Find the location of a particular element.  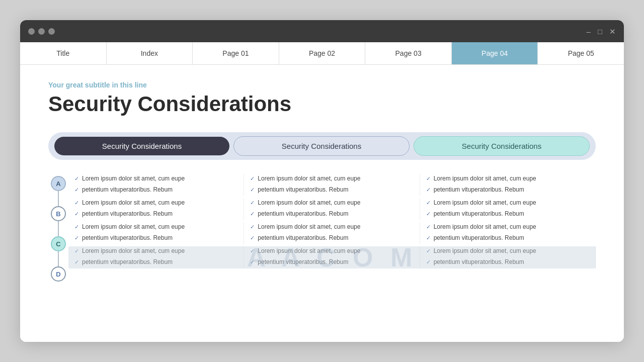

check-a1-1: ✓ Lorem ipsum dolor sit amet, cum eupe is located at coordinates (156, 178).